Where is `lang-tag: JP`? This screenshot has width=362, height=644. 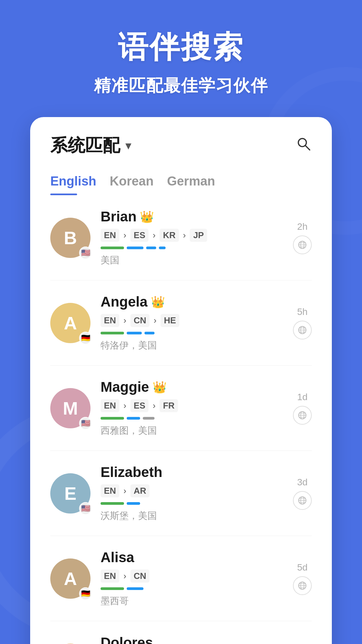 lang-tag: JP is located at coordinates (198, 235).